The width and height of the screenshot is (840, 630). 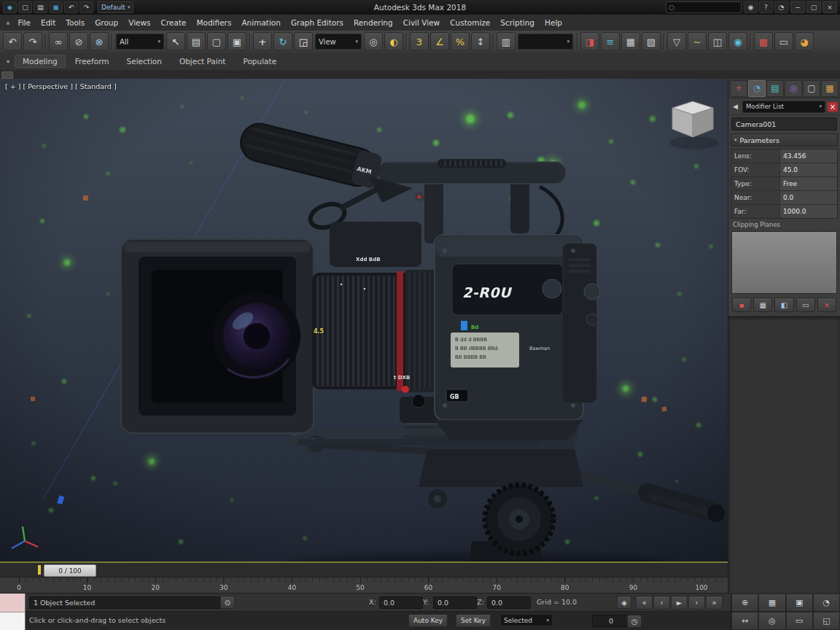 I want to click on play-animation-icon: ►, so click(x=680, y=602).